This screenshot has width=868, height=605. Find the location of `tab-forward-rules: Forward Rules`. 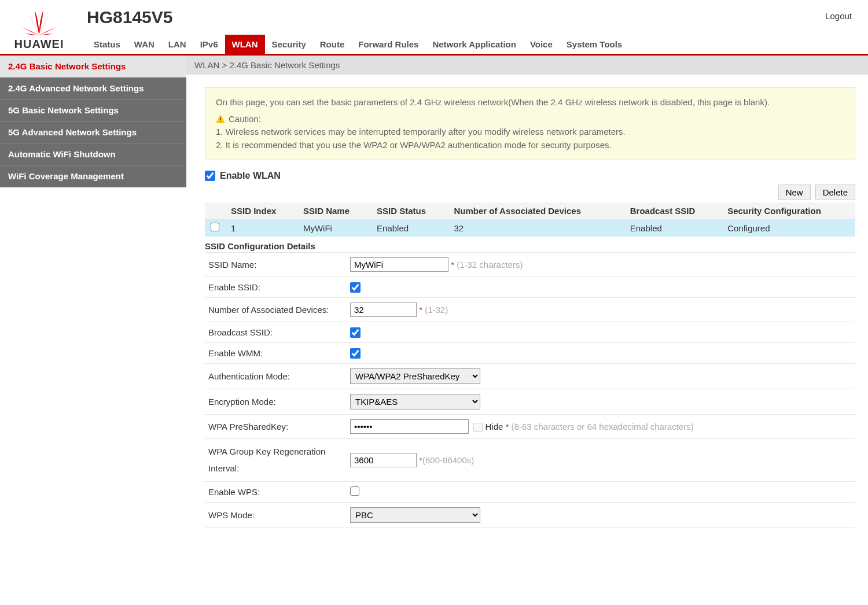

tab-forward-rules: Forward Rules is located at coordinates (388, 44).